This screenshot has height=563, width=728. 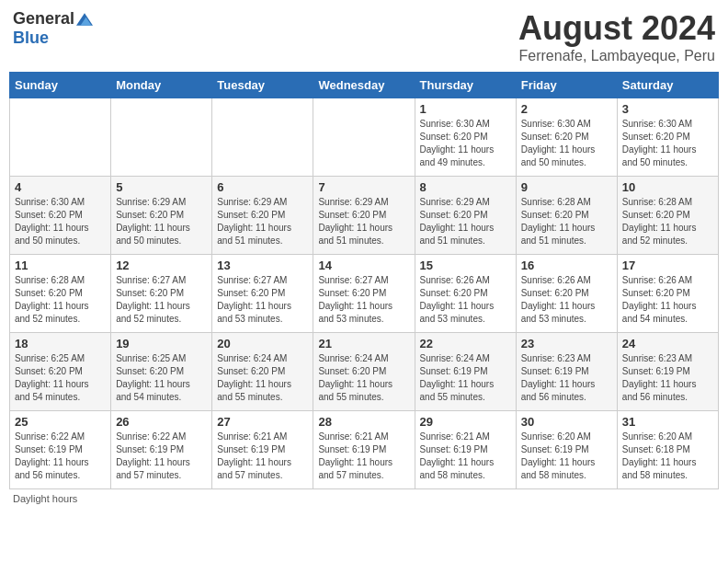 What do you see at coordinates (566, 294) in the screenshot?
I see `calendar-cell: 16Sunrise: 6:26 AMSunset: 6:20 PMDayligh…` at bounding box center [566, 294].